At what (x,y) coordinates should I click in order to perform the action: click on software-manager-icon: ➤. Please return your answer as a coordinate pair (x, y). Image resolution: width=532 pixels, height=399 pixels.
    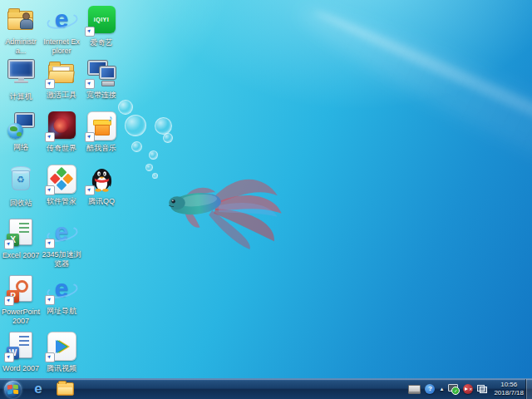
    Looking at the image, I should click on (62, 180).